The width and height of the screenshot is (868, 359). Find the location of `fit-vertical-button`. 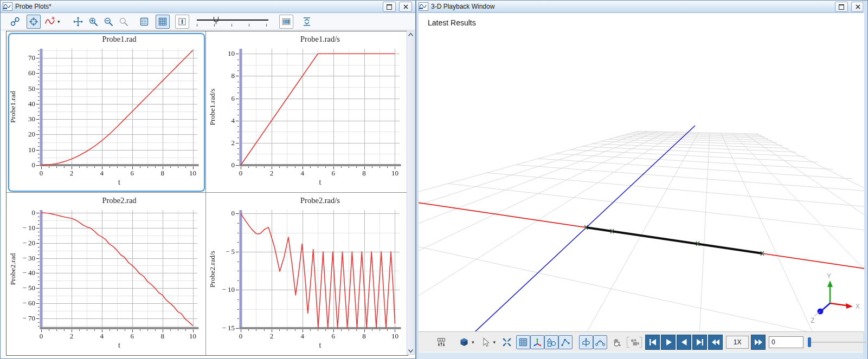

fit-vertical-button is located at coordinates (307, 22).